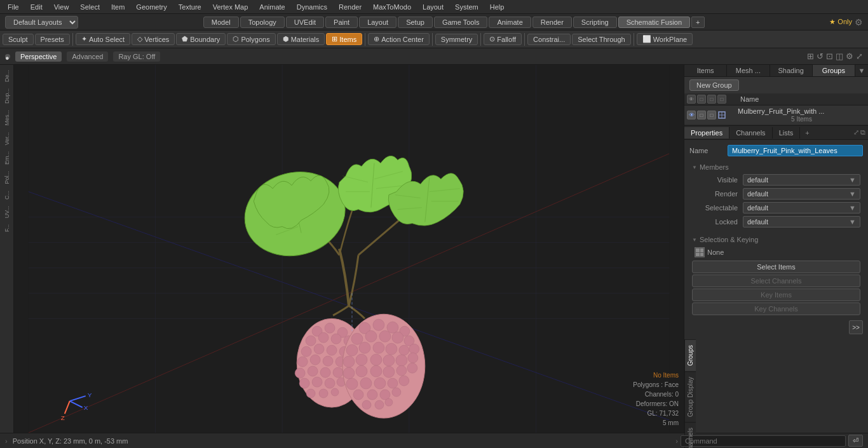 The image size is (868, 448). Describe the element at coordinates (863, 132) in the screenshot. I see `props-icon-settings: ⧉` at that location.